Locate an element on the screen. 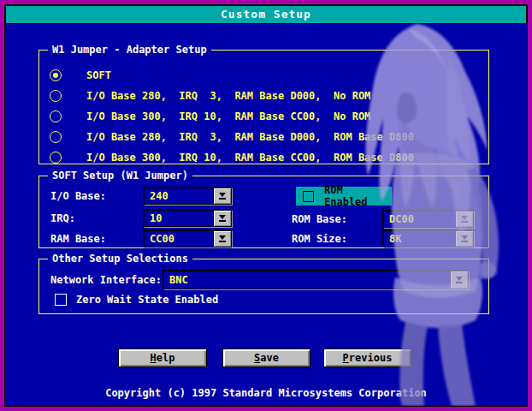  previous-button-accesskey: P is located at coordinates (346, 358).